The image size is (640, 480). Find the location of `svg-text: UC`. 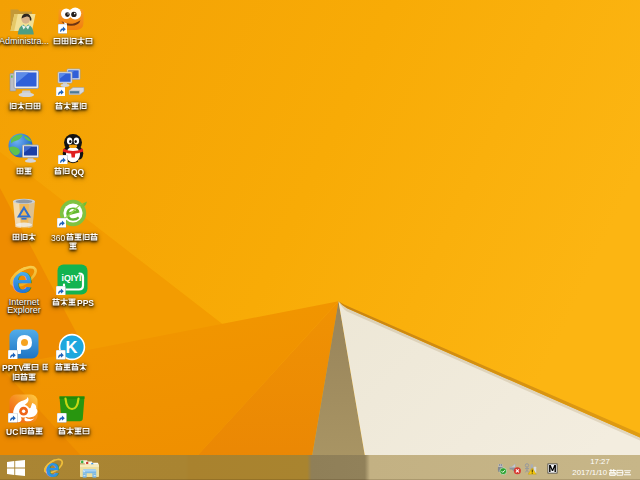

svg-text: UC is located at coordinates (12, 432).